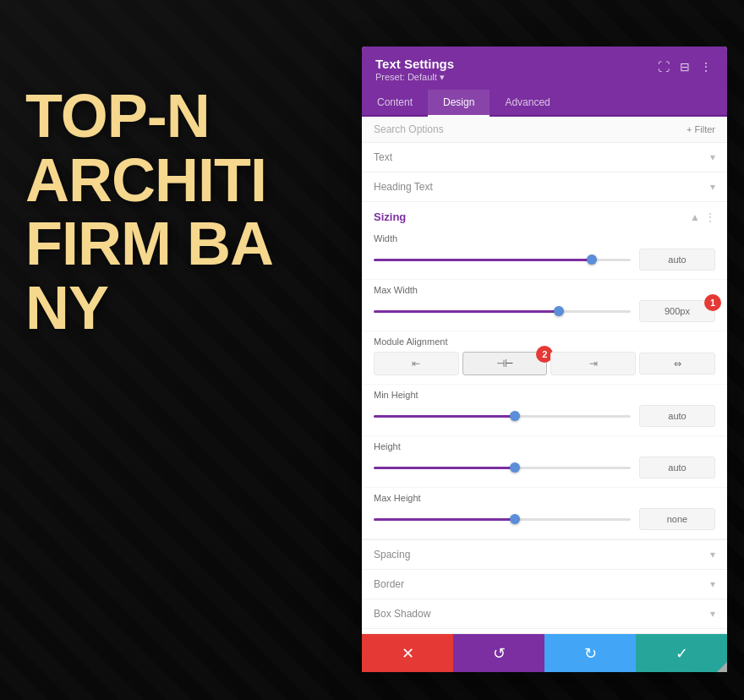 The width and height of the screenshot is (744, 700). What do you see at coordinates (685, 67) in the screenshot?
I see `columns-icon: ⊟` at bounding box center [685, 67].